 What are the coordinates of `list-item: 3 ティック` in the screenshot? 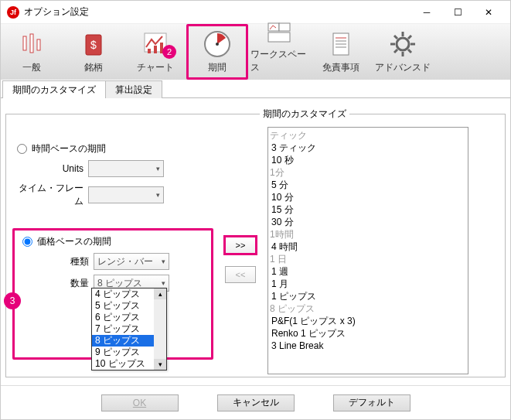 It's located at (368, 148).